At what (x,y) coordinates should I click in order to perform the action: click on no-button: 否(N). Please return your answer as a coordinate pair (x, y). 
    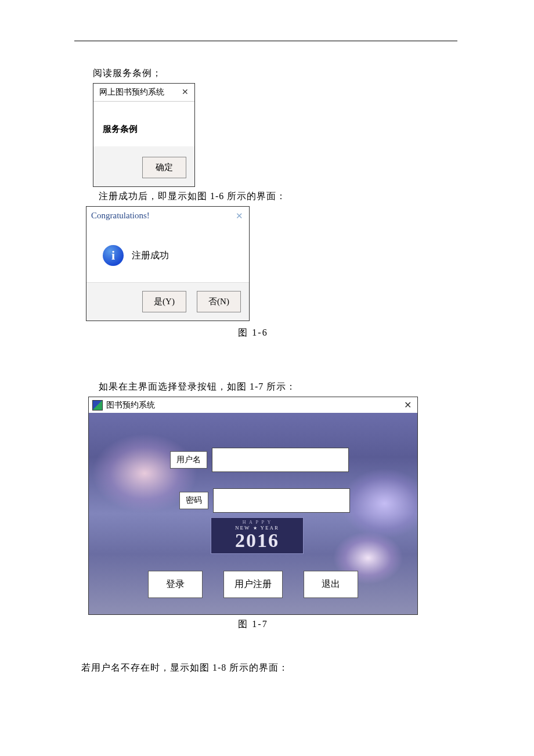
    Looking at the image, I should click on (219, 302).